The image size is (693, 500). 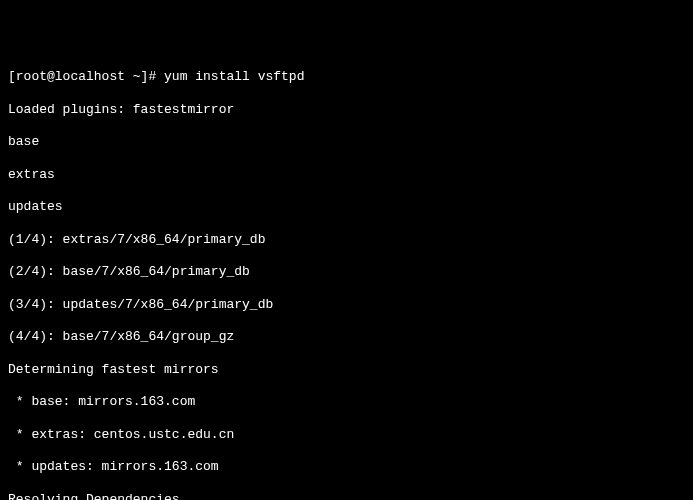 I want to click on download-line: (1/4): extras/7/x86_64/primary_db, so click(x=346, y=240).